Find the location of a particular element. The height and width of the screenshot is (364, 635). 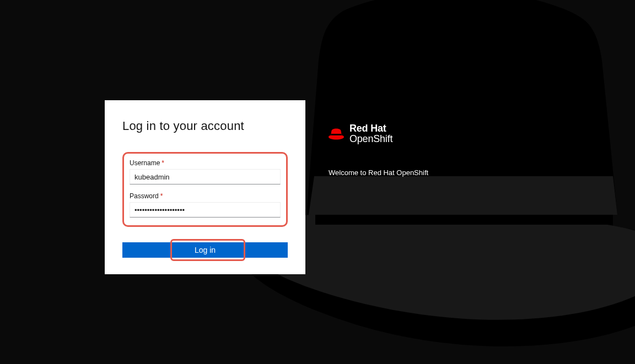

login-button: Log in is located at coordinates (205, 250).